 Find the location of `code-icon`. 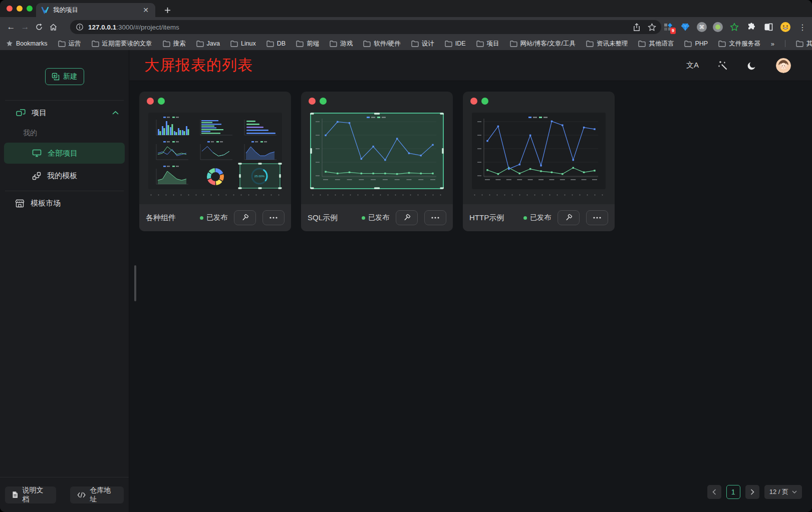

code-icon is located at coordinates (81, 495).